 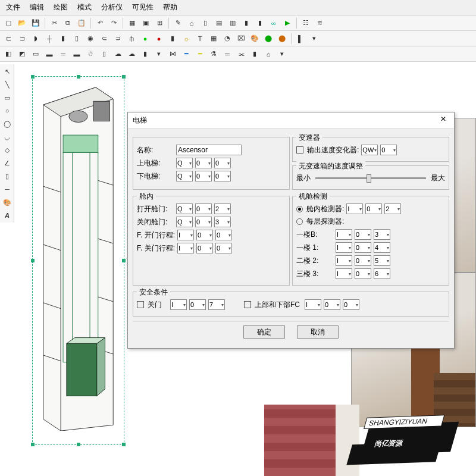 I want to click on led-green-icon: ●, so click(x=145, y=39).